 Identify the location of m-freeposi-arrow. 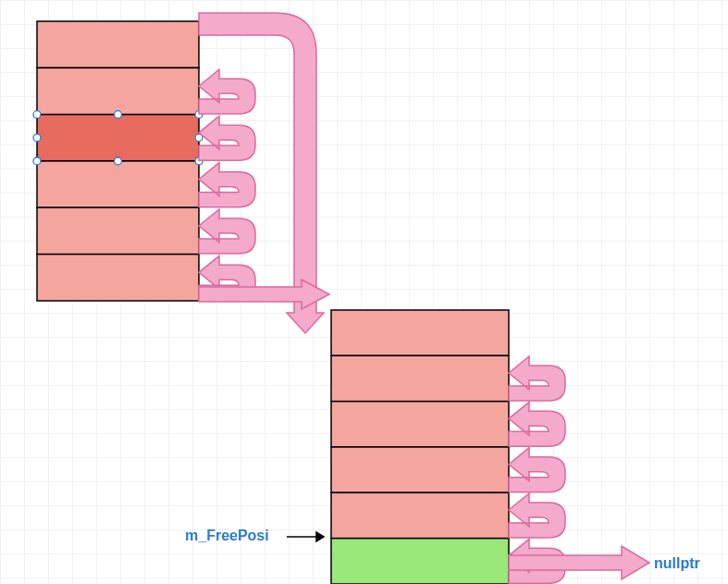
(305, 537).